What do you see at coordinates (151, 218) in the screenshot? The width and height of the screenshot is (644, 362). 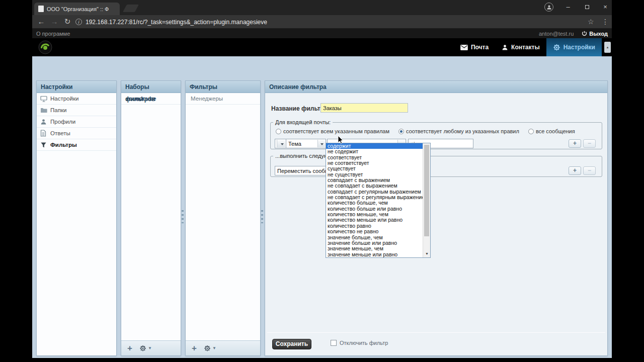 I see `filter-sets-panel: Наборы фильтров roundcube + ▼` at bounding box center [151, 218].